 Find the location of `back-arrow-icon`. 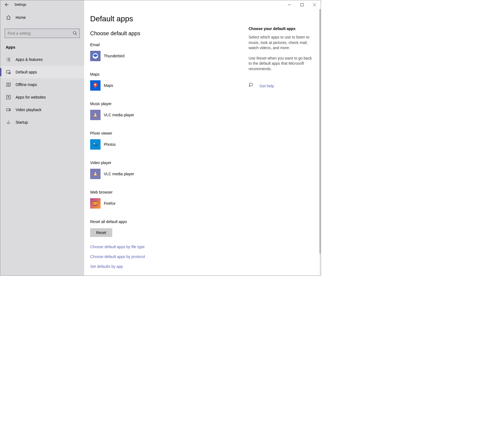

back-arrow-icon is located at coordinates (7, 5).